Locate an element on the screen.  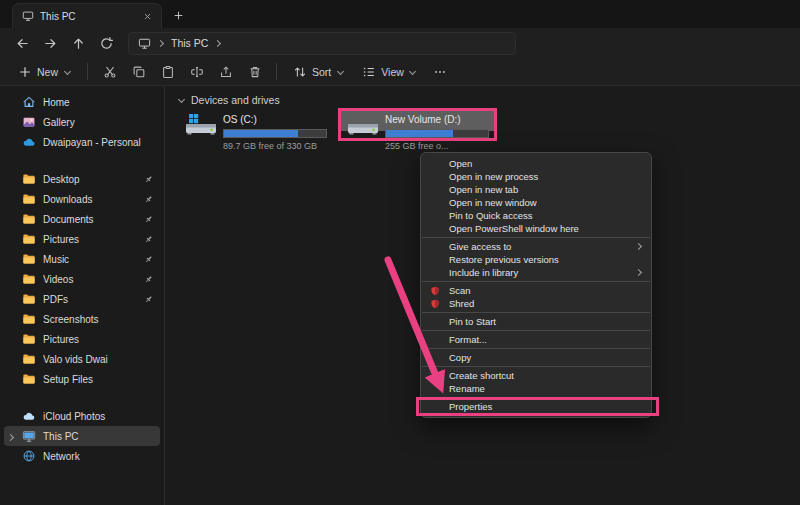
up-arrow-button is located at coordinates (78, 43).